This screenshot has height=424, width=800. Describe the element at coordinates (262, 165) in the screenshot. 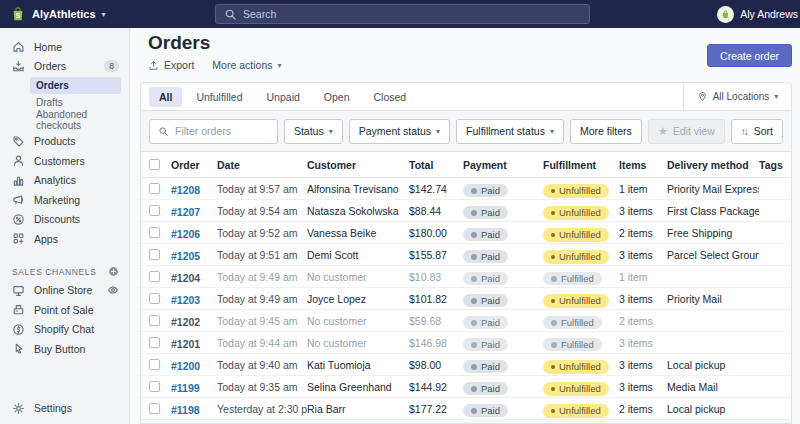

I see `col-date: Date` at that location.